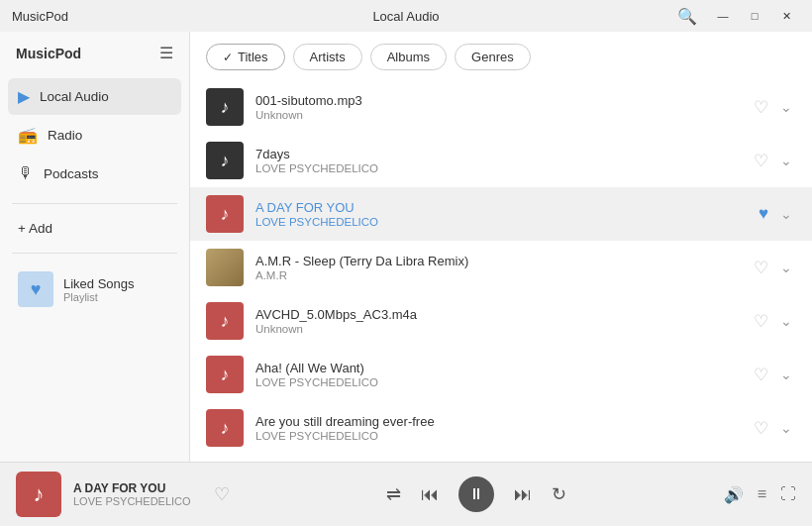  Describe the element at coordinates (558, 494) in the screenshot. I see `repeat-button: ↻` at that location.